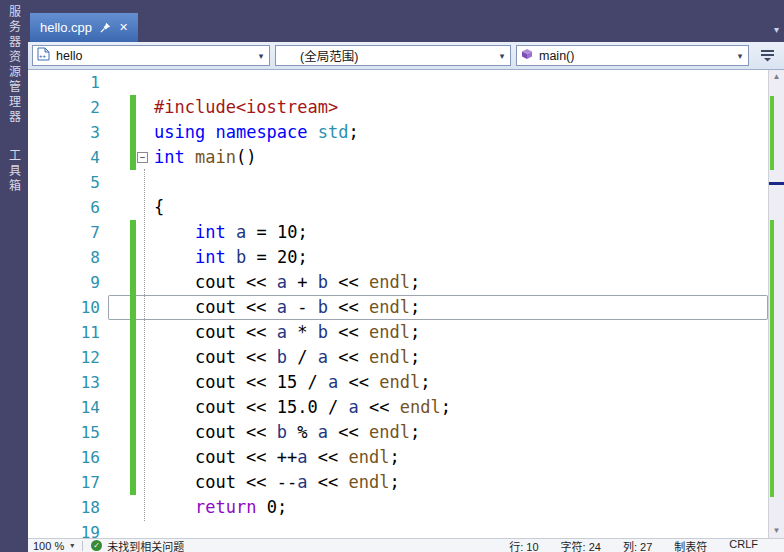  Describe the element at coordinates (398, 182) in the screenshot. I see `code-line: 5` at that location.